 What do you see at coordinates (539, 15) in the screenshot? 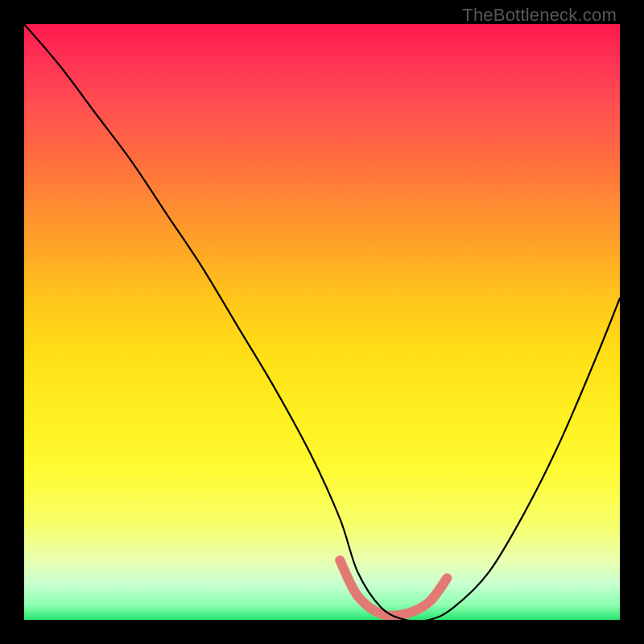
I see `watermark-text: TheBottleneck.com` at bounding box center [539, 15].